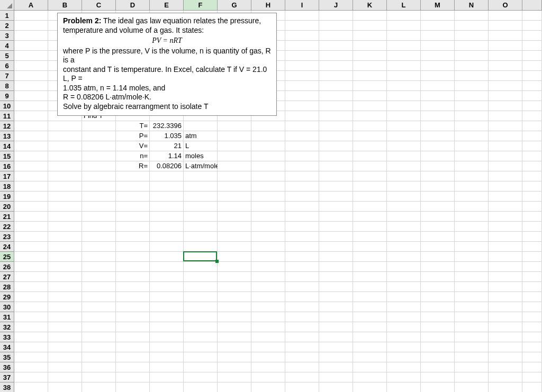 Image resolution: width=542 pixels, height=392 pixels. What do you see at coordinates (133, 267) in the screenshot?
I see `cell-D26` at bounding box center [133, 267].